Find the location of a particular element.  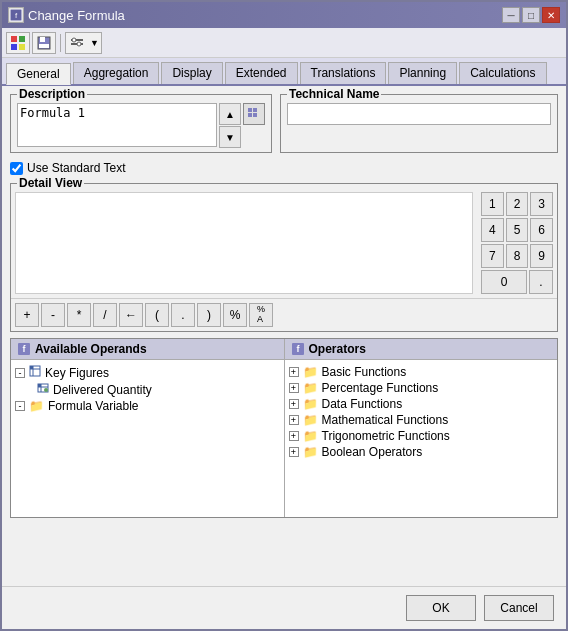

list-item: - 📁 Formula Variable is located at coordinates (148, 406).